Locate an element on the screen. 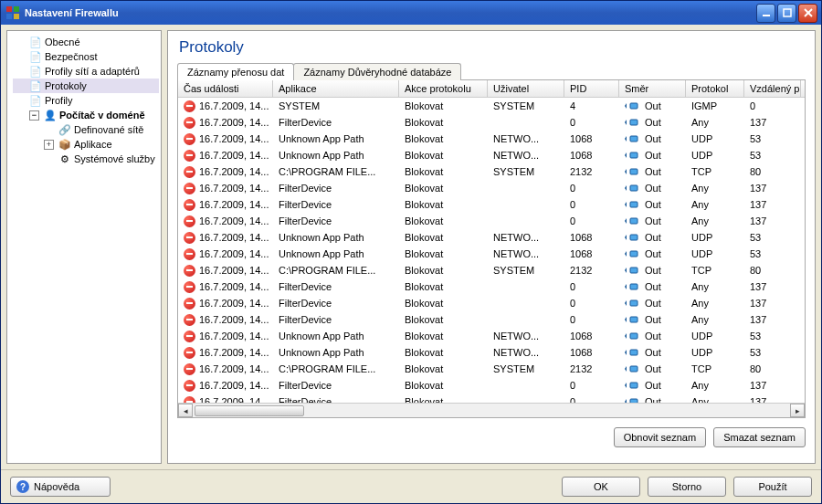 This screenshot has width=822, height=504. tree-item-definovane: 🔗 Definované sítě is located at coordinates (100, 130).